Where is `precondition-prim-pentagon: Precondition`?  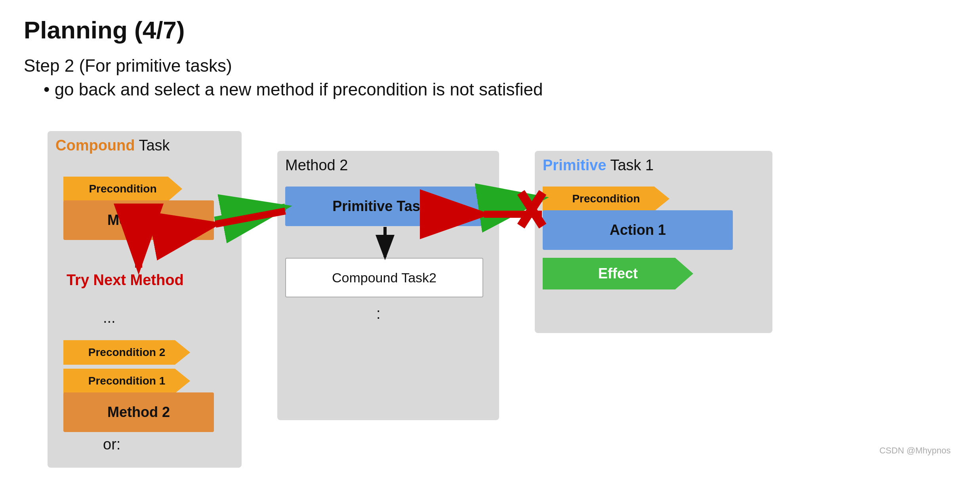
precondition-prim-pentagon: Precondition is located at coordinates (606, 199).